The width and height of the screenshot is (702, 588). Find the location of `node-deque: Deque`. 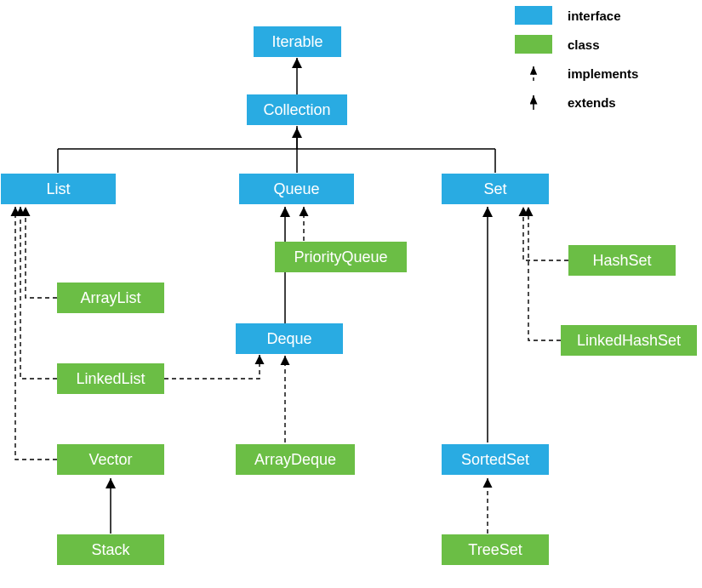

node-deque: Deque is located at coordinates (289, 339).